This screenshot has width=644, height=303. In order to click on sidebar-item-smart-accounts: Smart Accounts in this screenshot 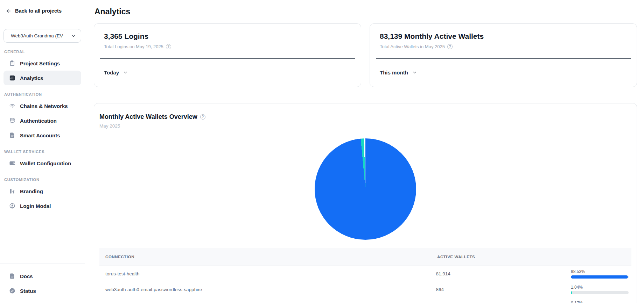, I will do `click(42, 135)`.